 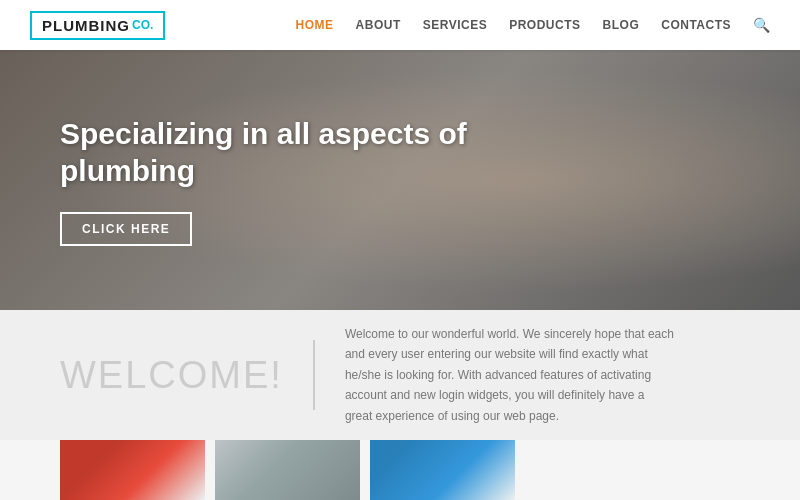 What do you see at coordinates (442, 470) in the screenshot?
I see `card-3-image` at bounding box center [442, 470].